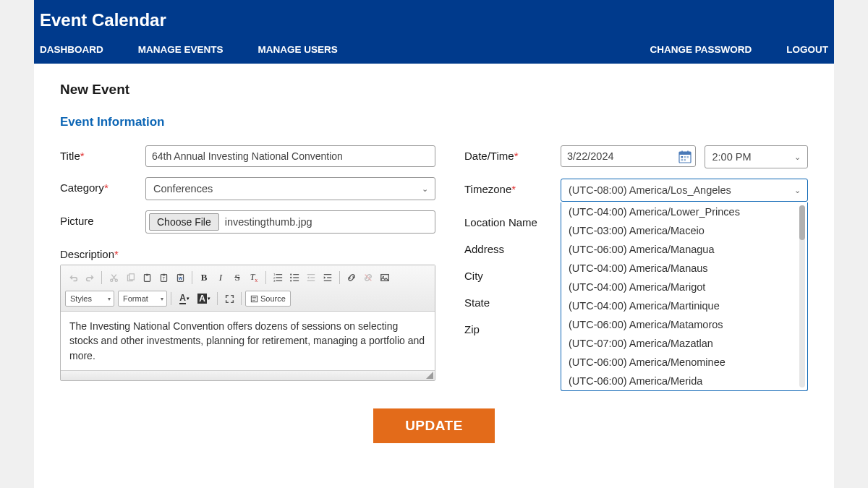 This screenshot has height=488, width=868. Describe the element at coordinates (434, 122) in the screenshot. I see `section-title: Event Information` at that location.